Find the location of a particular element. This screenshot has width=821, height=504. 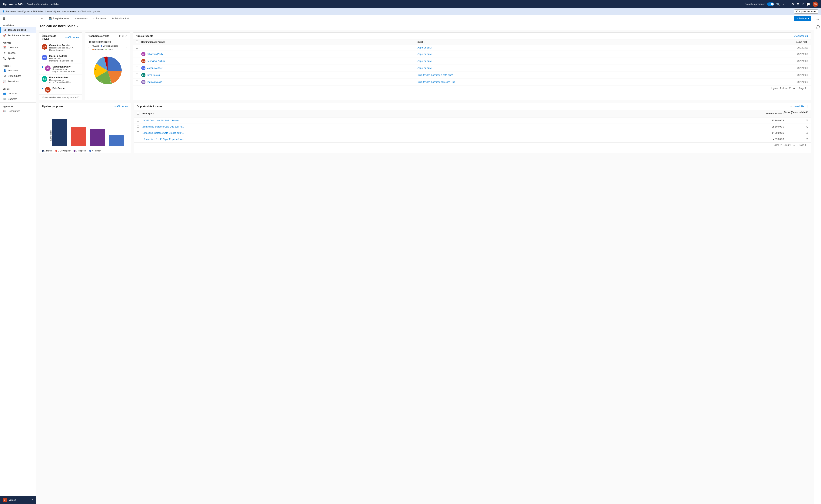

chat-icon: 💬 is located at coordinates (808, 4).